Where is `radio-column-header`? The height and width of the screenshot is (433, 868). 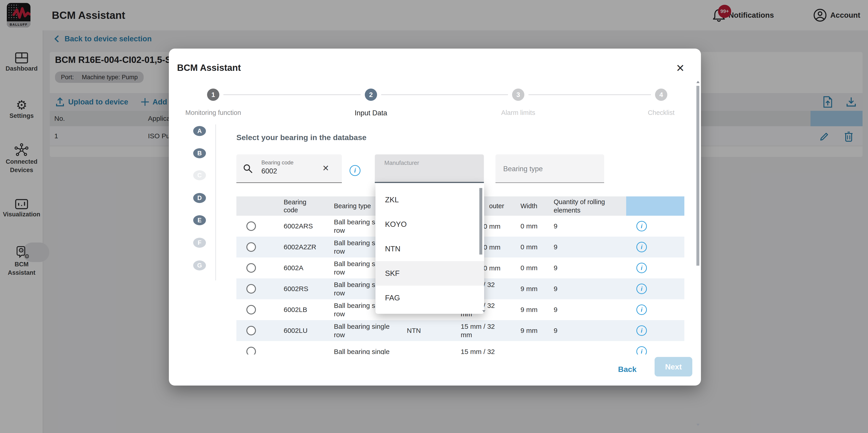 radio-column-header is located at coordinates (251, 206).